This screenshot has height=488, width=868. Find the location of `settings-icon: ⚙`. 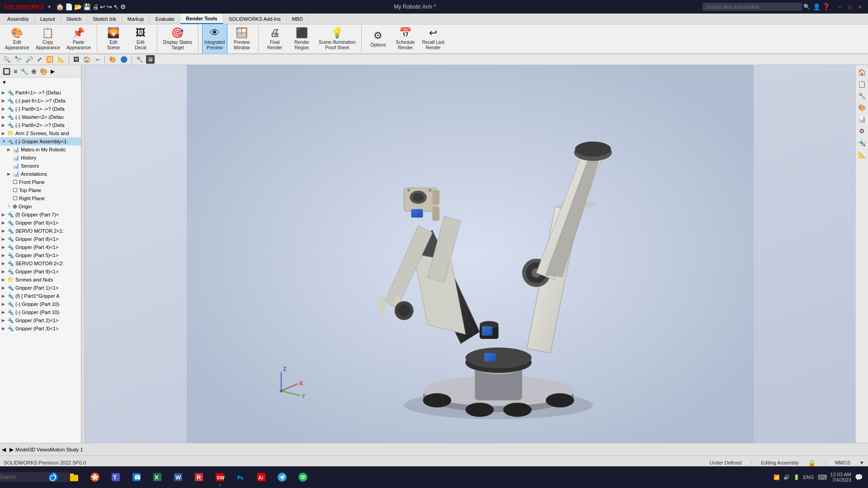

settings-icon: ⚙ is located at coordinates (123, 7).